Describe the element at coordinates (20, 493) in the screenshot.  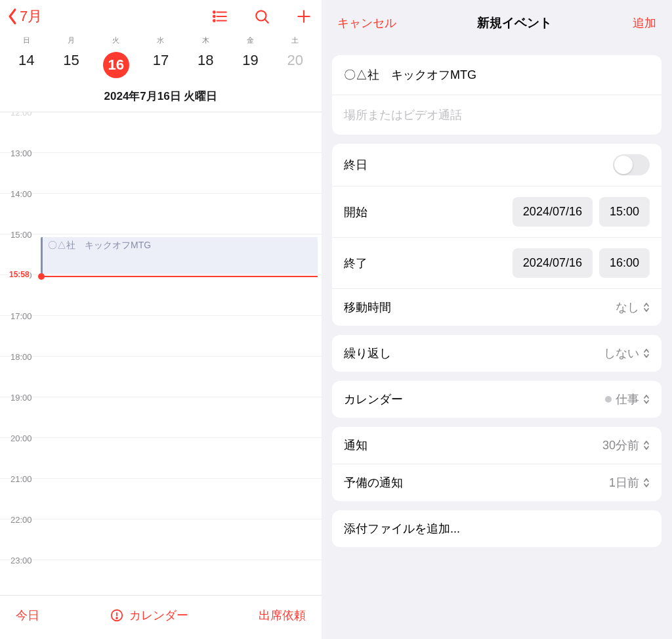
I see `hour-label: 21:00` at that location.